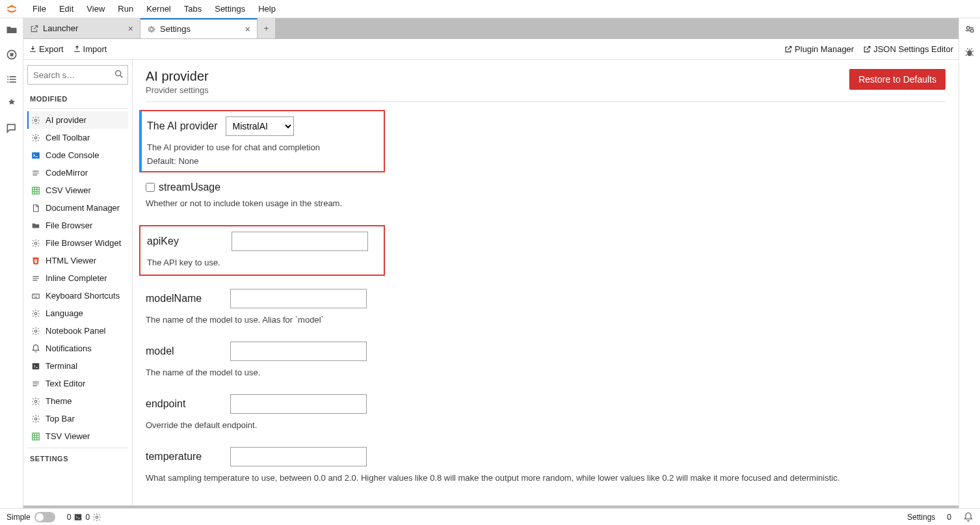  Describe the element at coordinates (68, 190) in the screenshot. I see `category-label: CSV Viewer` at that location.